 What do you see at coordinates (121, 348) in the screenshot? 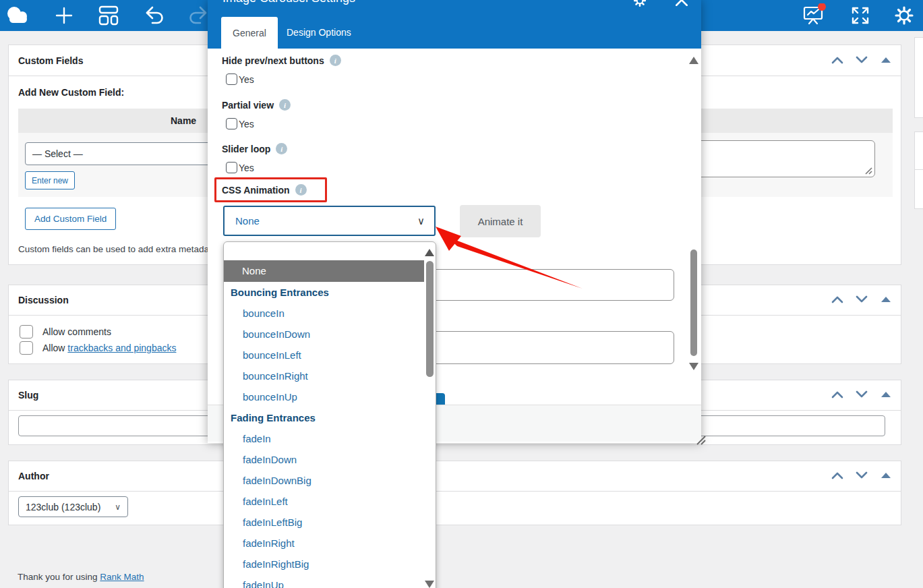
I see `trackbacks-link: trackbacks and pingbacks` at bounding box center [121, 348].